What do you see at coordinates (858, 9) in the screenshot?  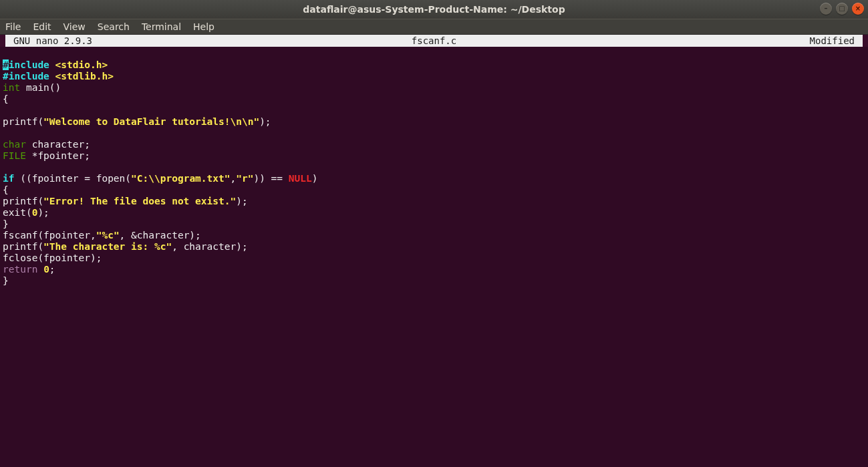 I see `close-button: ×` at bounding box center [858, 9].